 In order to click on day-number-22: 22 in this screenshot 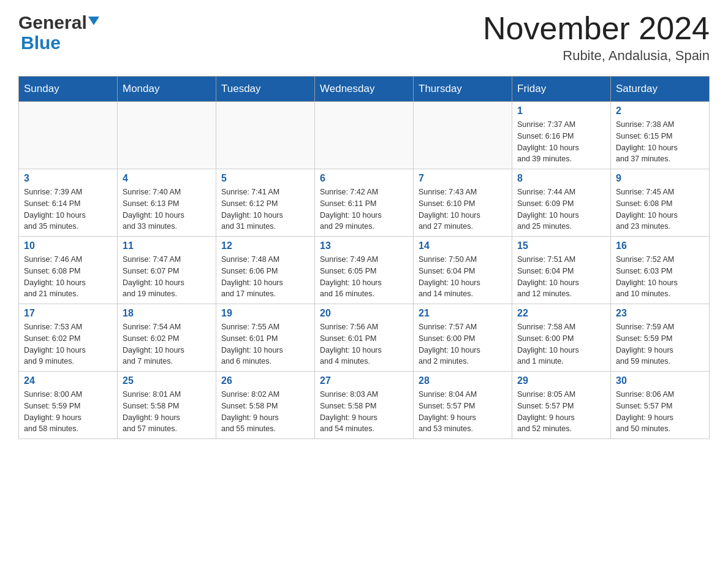, I will do `click(561, 313)`.